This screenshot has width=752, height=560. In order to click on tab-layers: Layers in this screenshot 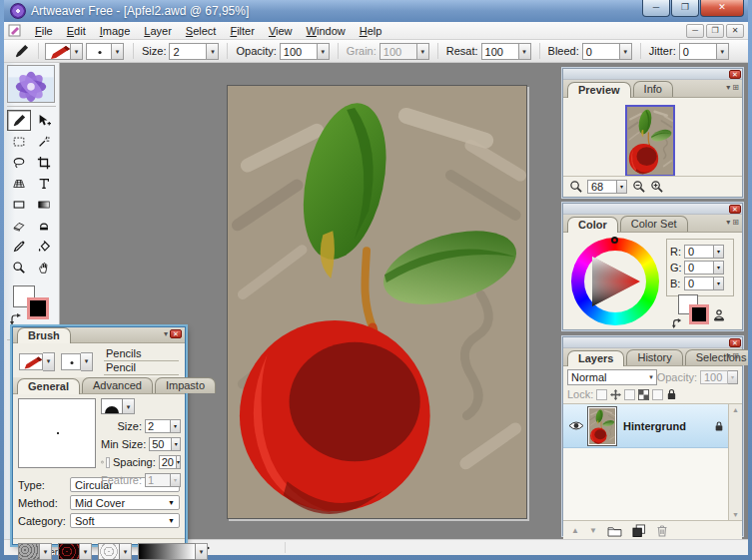, I will do `click(595, 358)`.